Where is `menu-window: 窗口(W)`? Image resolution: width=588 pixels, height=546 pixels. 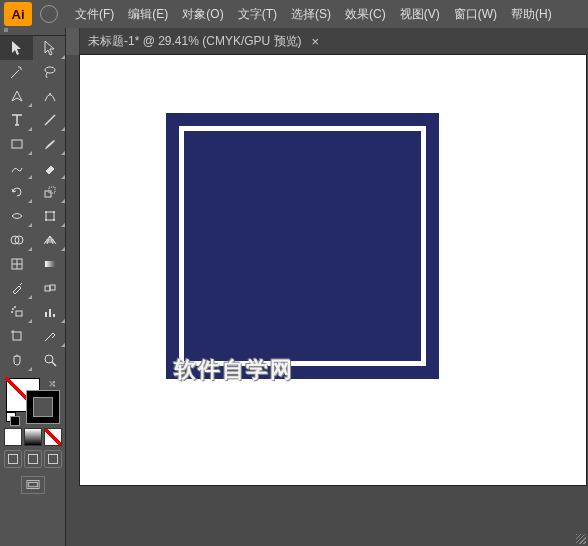
menu-window: 窗口(W) is located at coordinates (476, 14).